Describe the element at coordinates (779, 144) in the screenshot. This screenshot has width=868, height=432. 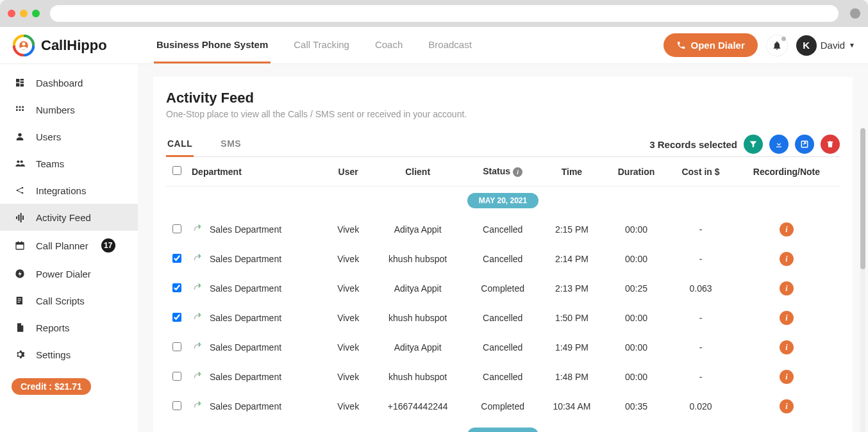
I see `download-button` at that location.